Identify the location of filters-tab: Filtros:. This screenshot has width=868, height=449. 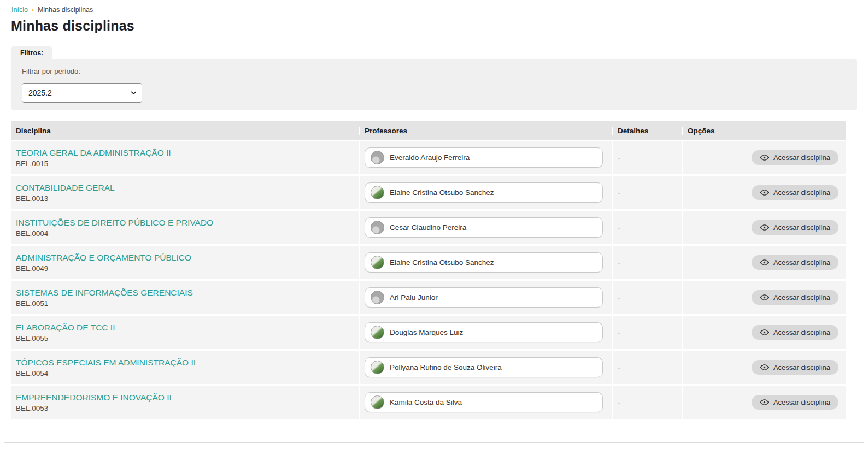
(32, 52).